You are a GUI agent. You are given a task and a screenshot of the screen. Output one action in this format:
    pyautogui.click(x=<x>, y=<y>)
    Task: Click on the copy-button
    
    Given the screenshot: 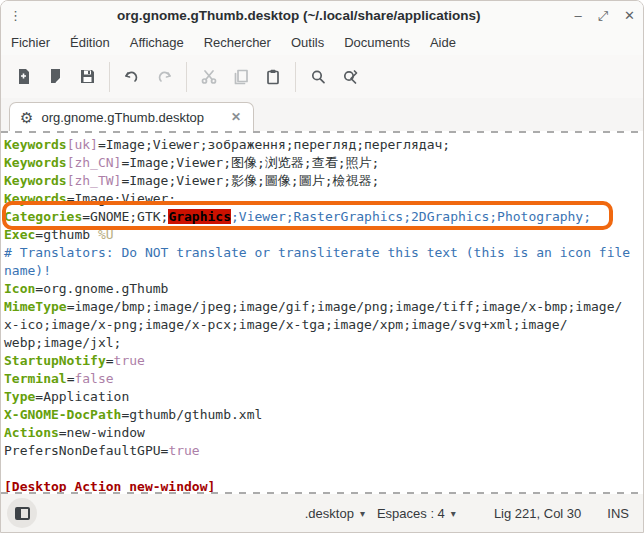 What is the action you would take?
    pyautogui.click(x=241, y=77)
    